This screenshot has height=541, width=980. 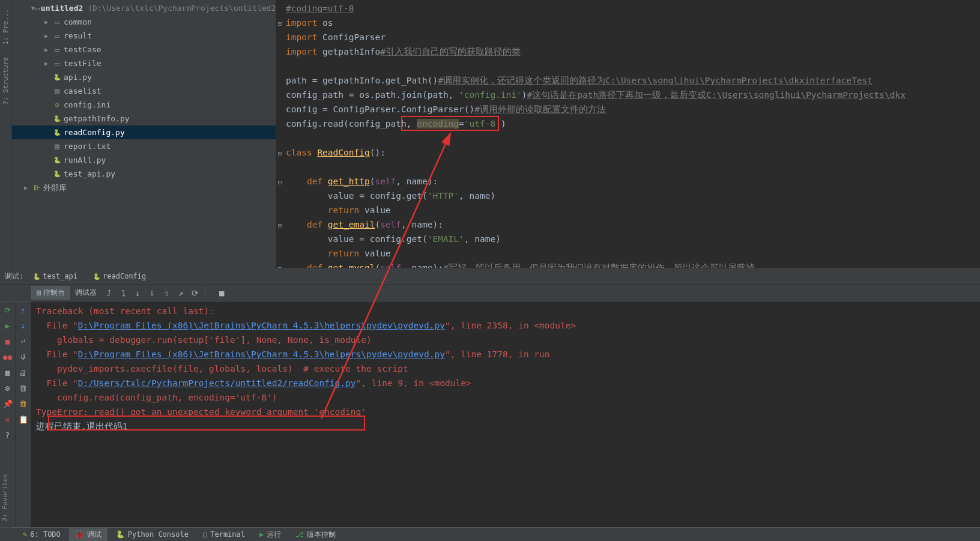 What do you see at coordinates (270, 534) in the screenshot?
I see `run-tab: ▶运行` at bounding box center [270, 534].